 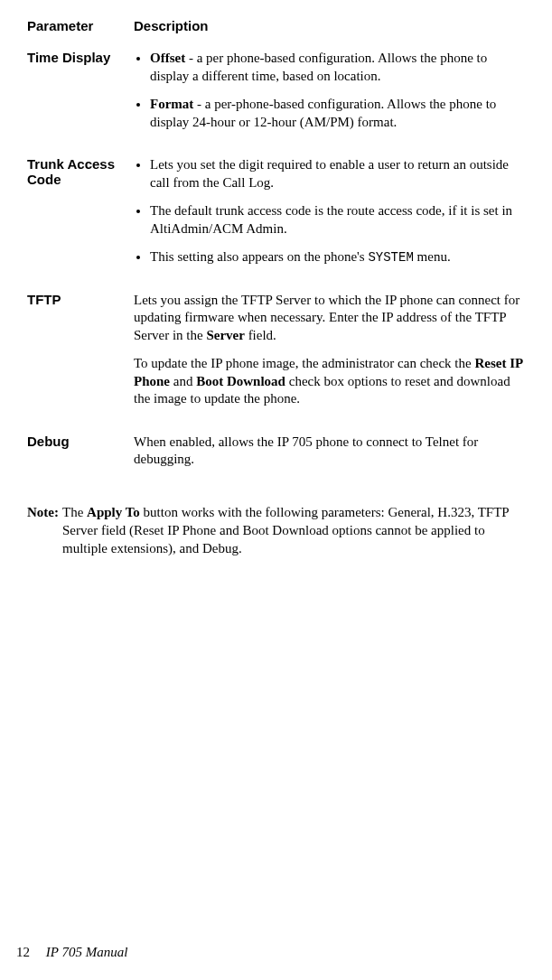 What do you see at coordinates (329, 211) in the screenshot?
I see `bullet-list: Lets you set the digit required to enabl…` at bounding box center [329, 211].